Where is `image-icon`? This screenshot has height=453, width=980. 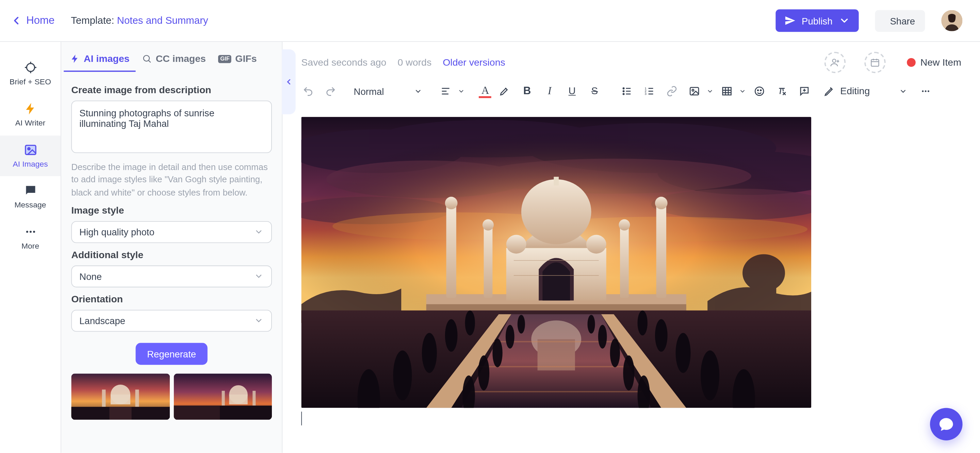
image-icon is located at coordinates (30, 150).